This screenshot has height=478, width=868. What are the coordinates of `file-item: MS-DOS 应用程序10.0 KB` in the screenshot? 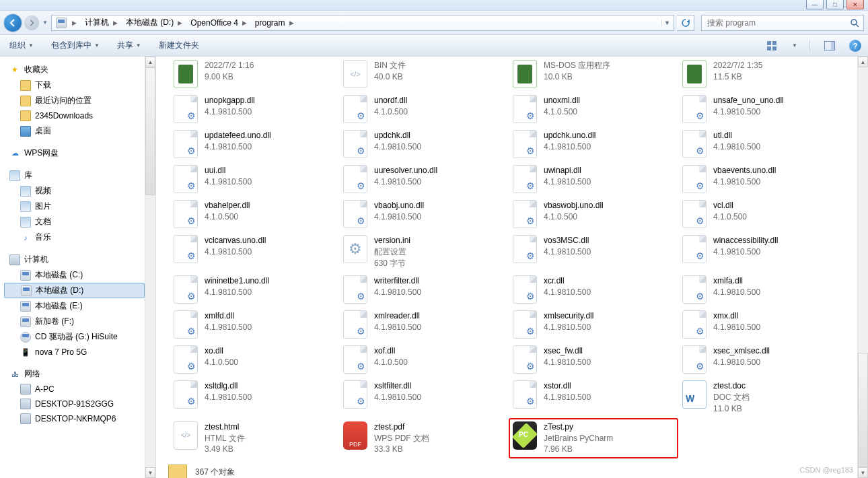 It's located at (593, 74).